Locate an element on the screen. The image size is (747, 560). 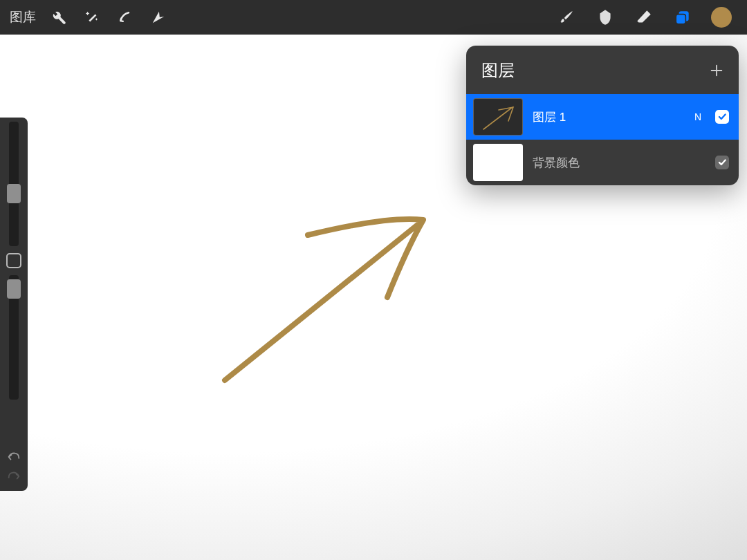
color-picker-button is located at coordinates (721, 17).